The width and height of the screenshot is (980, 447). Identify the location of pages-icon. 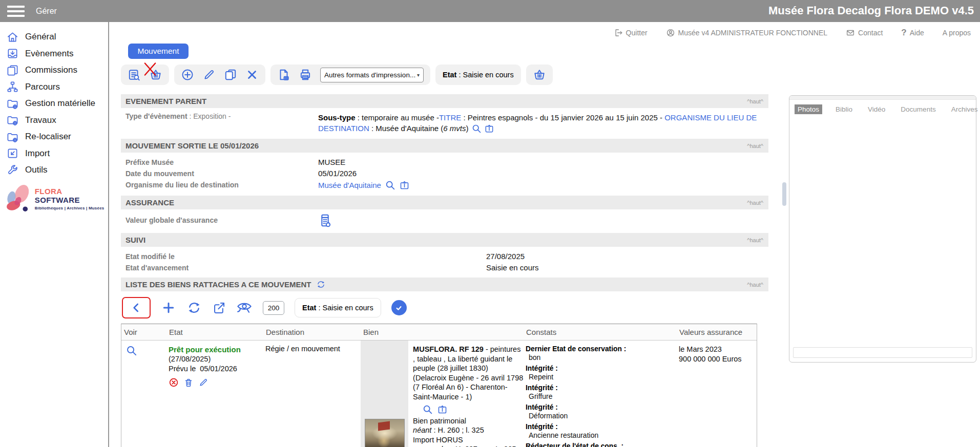
(12, 71).